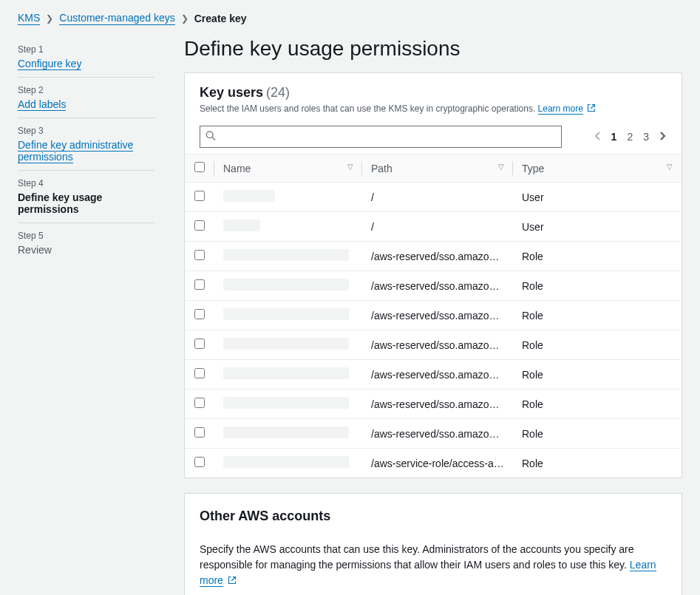 Image resolution: width=700 pixels, height=595 pixels. I want to click on step-usage-permissions: Define key usage permissions, so click(86, 203).